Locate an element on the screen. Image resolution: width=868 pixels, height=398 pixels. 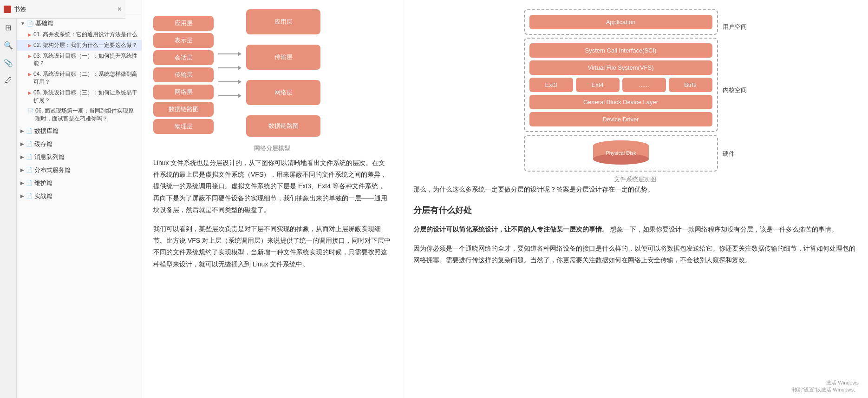
osi-layer-network: 网络层 is located at coordinates (183, 92).